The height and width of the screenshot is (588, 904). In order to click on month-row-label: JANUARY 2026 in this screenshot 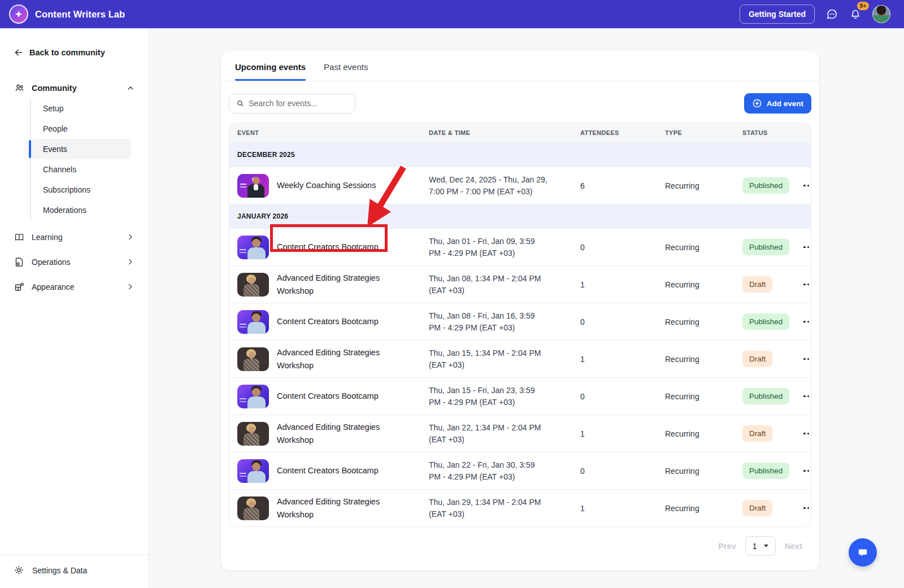, I will do `click(520, 216)`.